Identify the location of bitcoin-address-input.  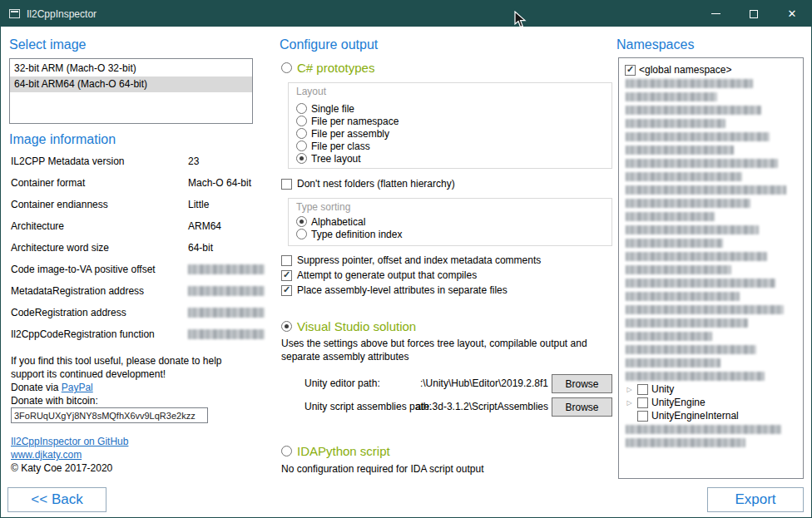
(110, 416).